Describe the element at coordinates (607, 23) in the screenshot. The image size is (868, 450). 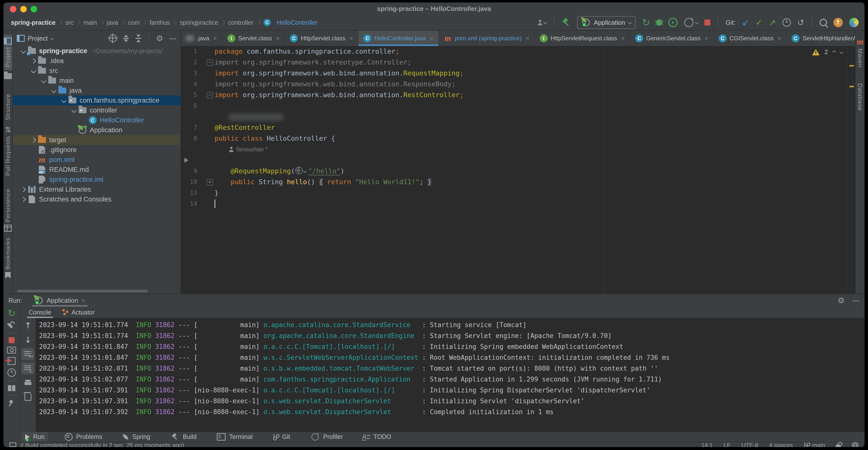
I see `run-configuration-select: Application` at that location.